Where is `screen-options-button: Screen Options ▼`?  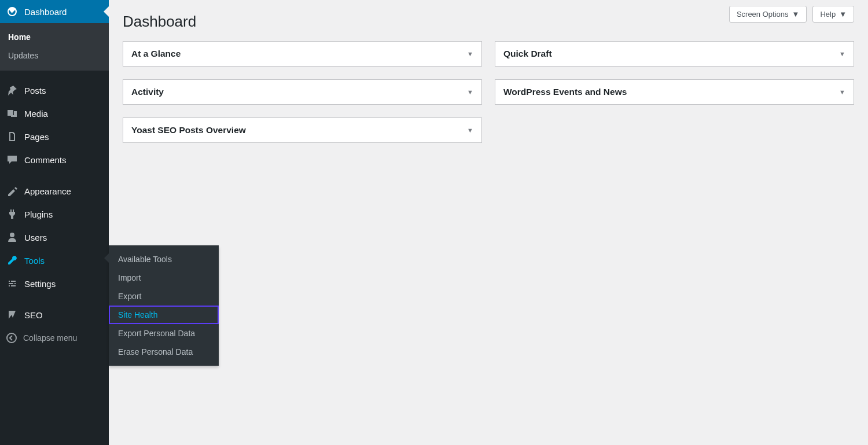 screen-options-button: Screen Options ▼ is located at coordinates (768, 14).